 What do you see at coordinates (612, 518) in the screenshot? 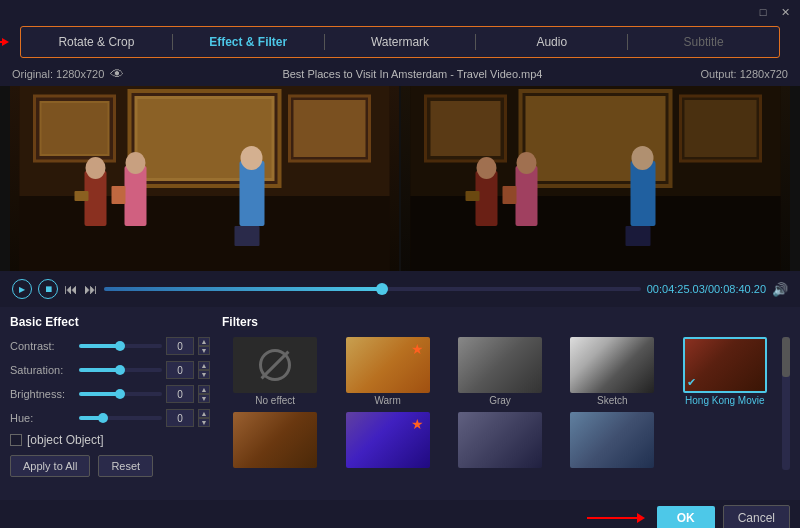
I see `arrow-line` at bounding box center [612, 518].